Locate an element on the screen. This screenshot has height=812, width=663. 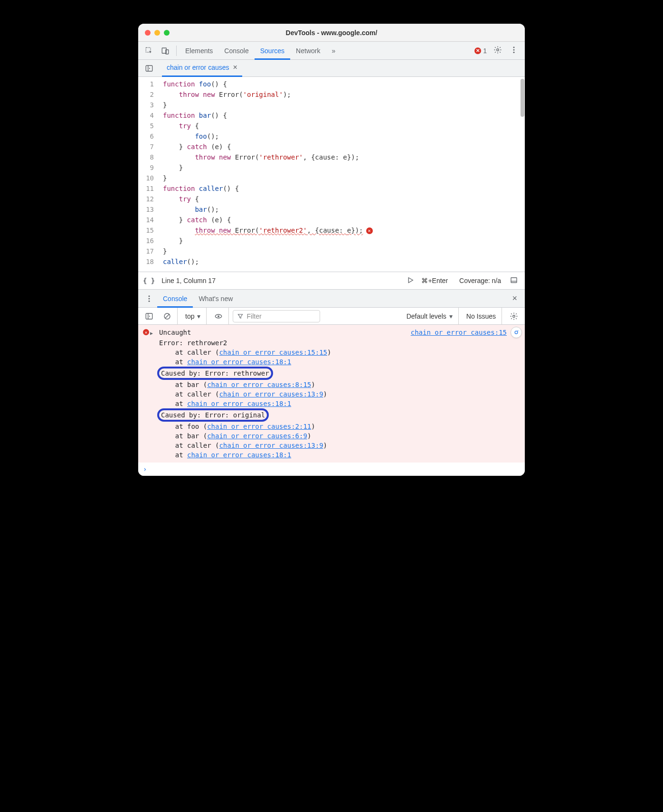
drawer-tab-console: Console is located at coordinates (175, 299).